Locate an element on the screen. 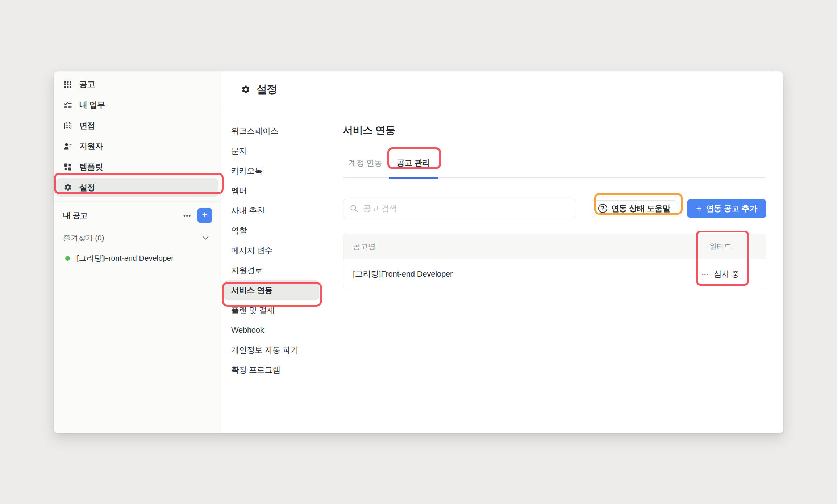 The width and height of the screenshot is (837, 504). sidebar-item-label: 템플릿 is located at coordinates (91, 167).